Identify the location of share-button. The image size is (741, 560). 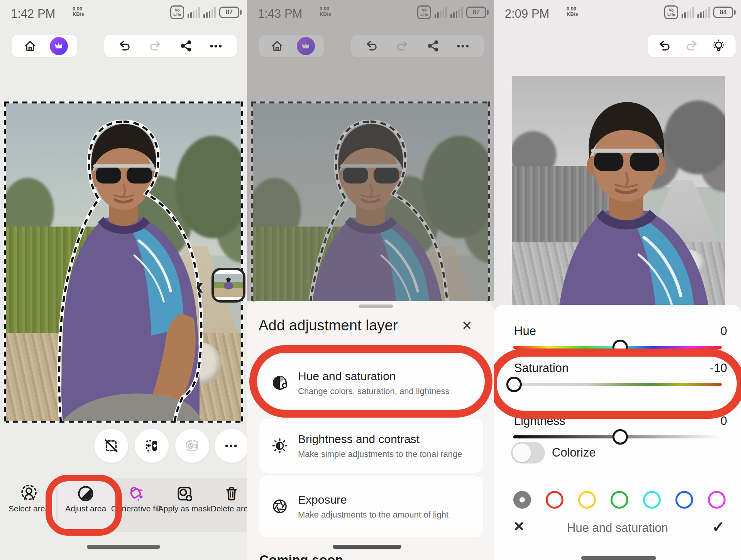
(186, 46).